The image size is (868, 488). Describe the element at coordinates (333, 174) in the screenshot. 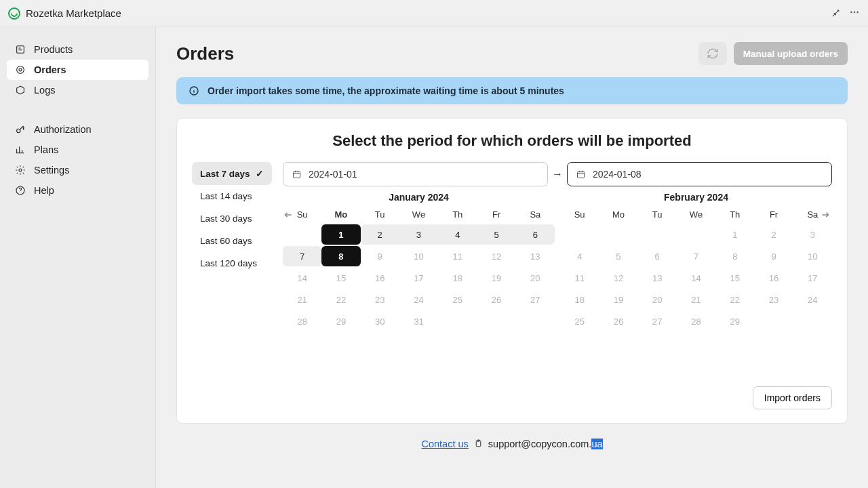

I see `date-from-value: 2024-01-01` at that location.